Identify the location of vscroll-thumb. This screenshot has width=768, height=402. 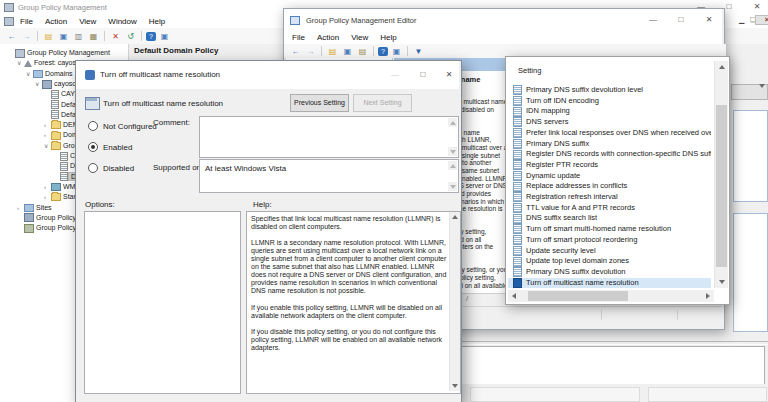
(722, 186).